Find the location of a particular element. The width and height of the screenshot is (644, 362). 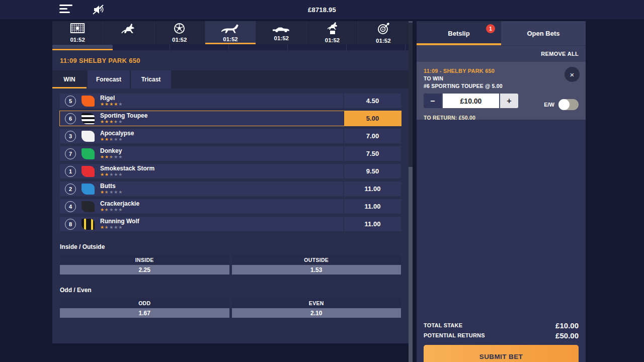

runner-name: Apocalypse is located at coordinates (117, 133).